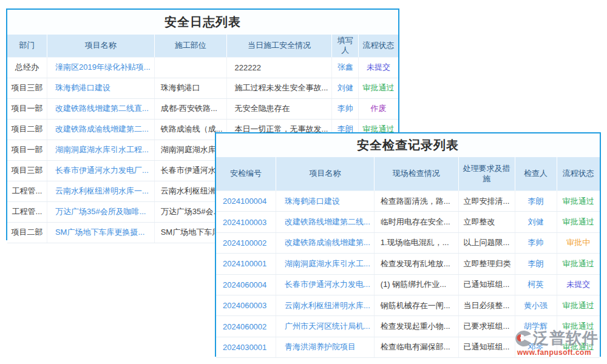 The image size is (607, 364). What do you see at coordinates (345, 46) in the screenshot?
I see `col-writer: 填写人` at bounding box center [345, 46].